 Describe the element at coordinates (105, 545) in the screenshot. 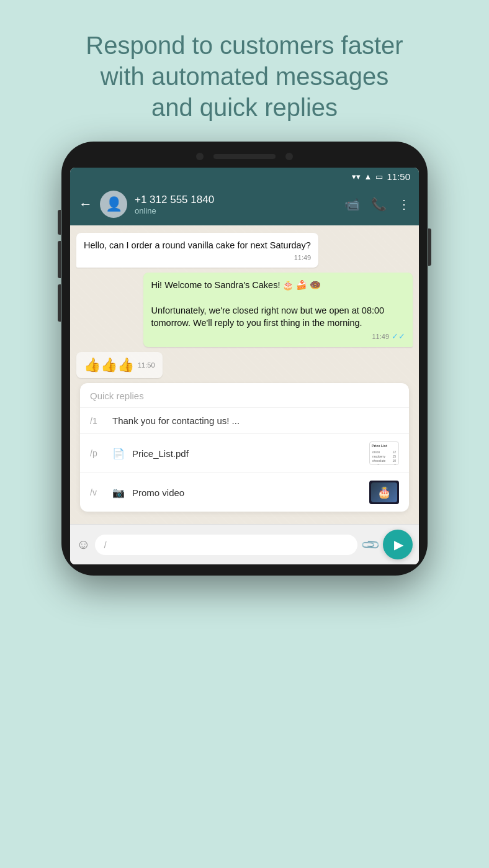

I see `slash-prefix: /` at that location.